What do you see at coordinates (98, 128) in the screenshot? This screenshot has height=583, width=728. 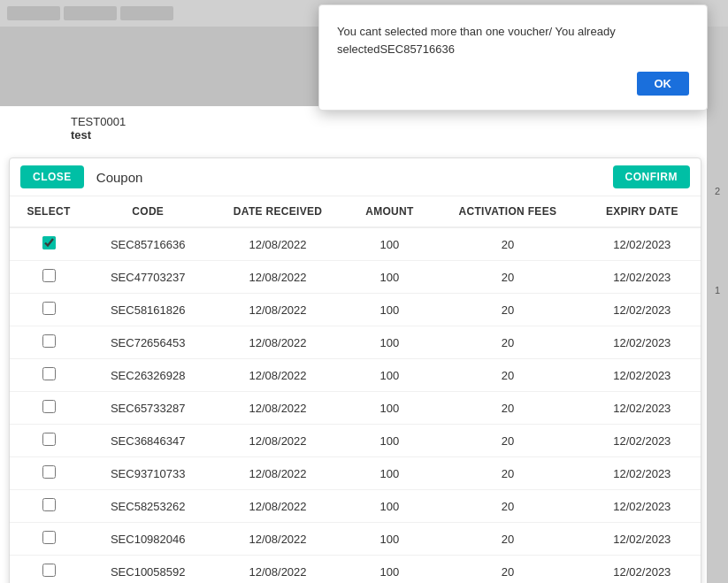 I see `panel-info: TEST0001 test` at bounding box center [98, 128].